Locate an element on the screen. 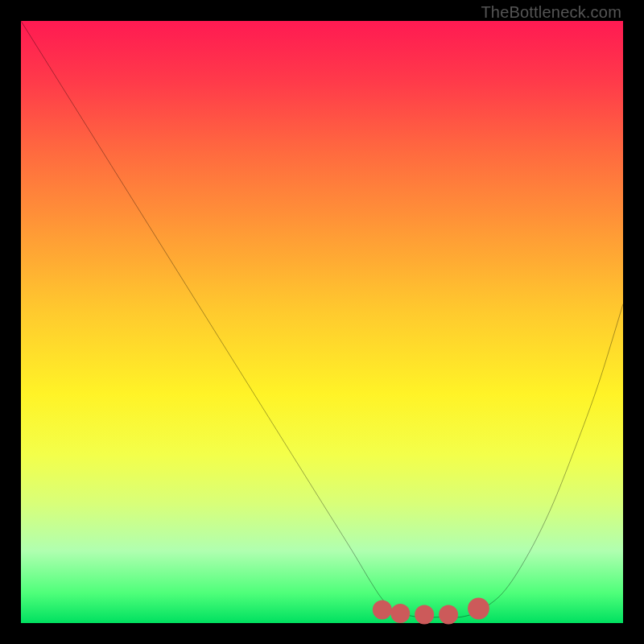 This screenshot has height=644, width=644. optimal-range-mid3 is located at coordinates (448, 615).